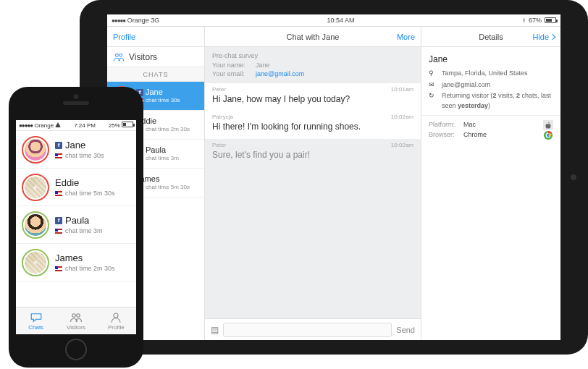 The width and height of the screenshot is (588, 369). What do you see at coordinates (466, 85) in the screenshot?
I see `details-email: jane@gmial.com` at bounding box center [466, 85].